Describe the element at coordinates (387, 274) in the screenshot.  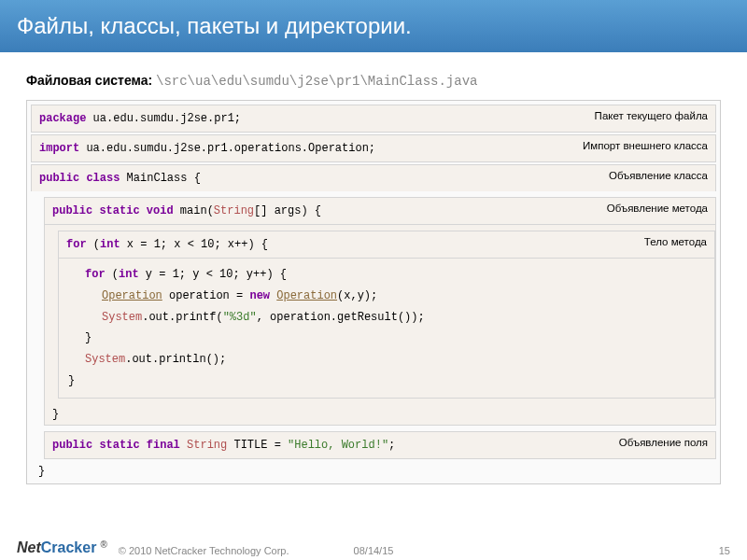
I see `for2-line: for (int y = 1; y < 10; y++) {` at that location.